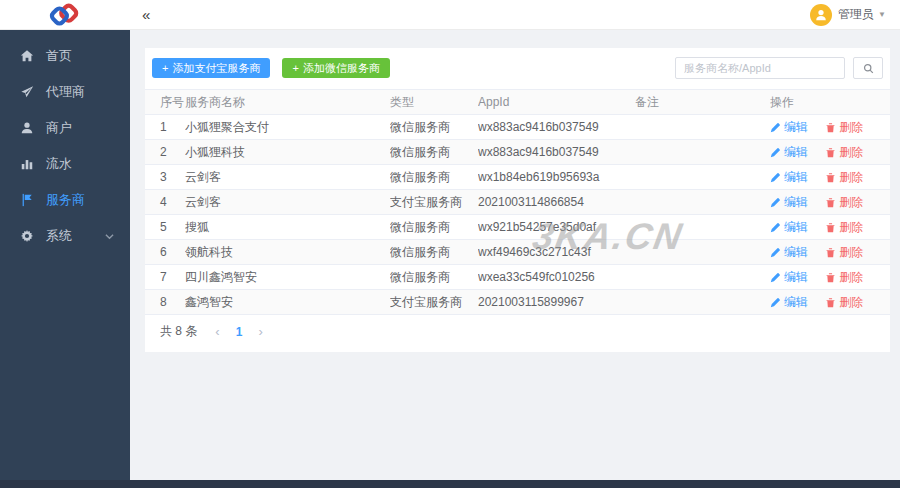  I want to click on sidebar-item-label: 首页, so click(59, 56).